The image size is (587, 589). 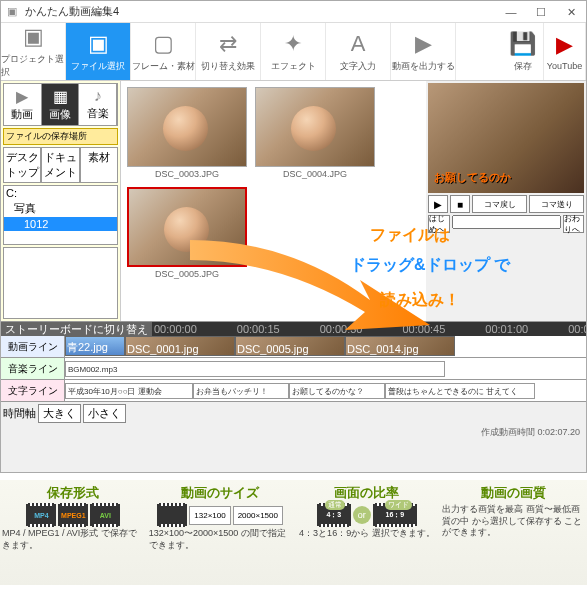 I want to click on track-label-audio: 音楽ライン, so click(x=33, y=368).